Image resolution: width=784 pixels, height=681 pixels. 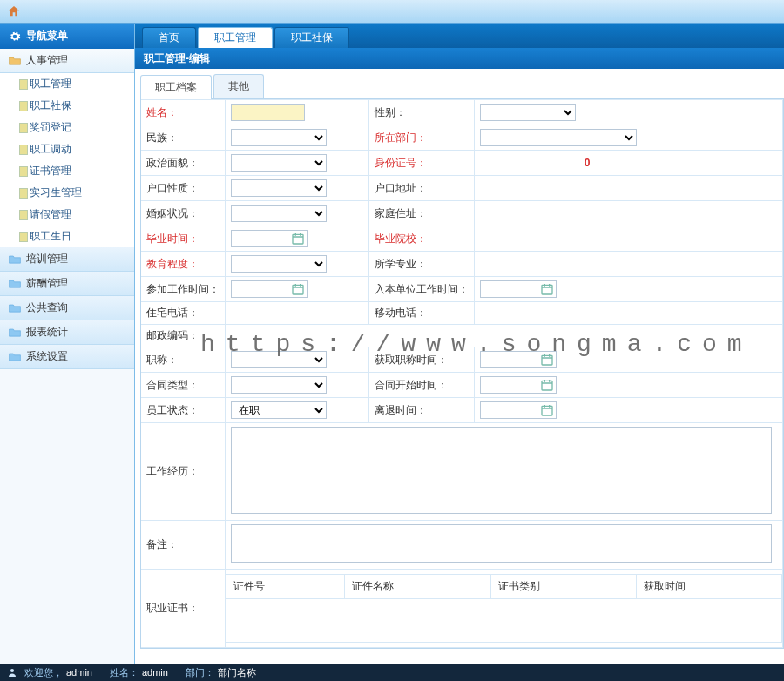 I want to click on sidebar-folder-report: 报表统计, so click(x=67, y=333).